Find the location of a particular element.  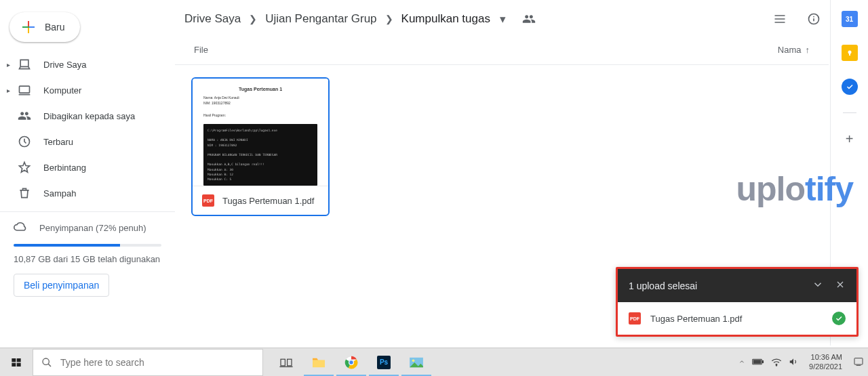

photos-icon is located at coordinates (416, 362).